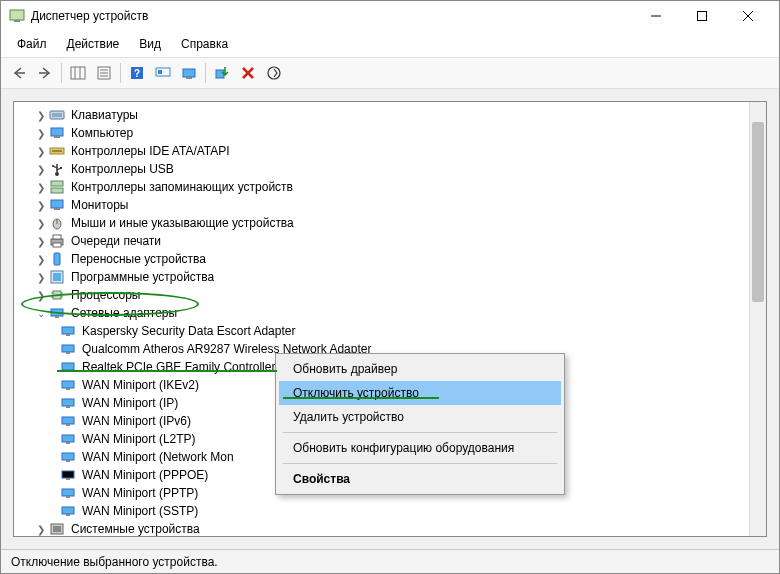  Describe the element at coordinates (390, 295) in the screenshot. I see `tree-item-processors: ❯ Процессоры` at that location.